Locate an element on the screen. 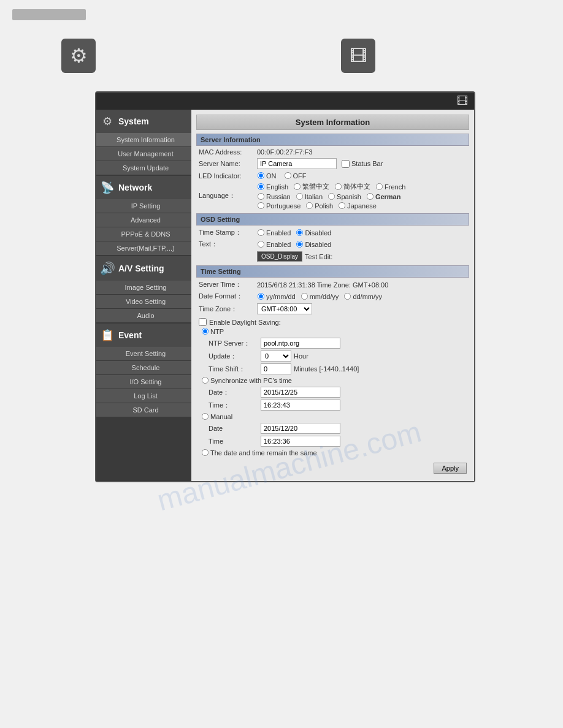 The height and width of the screenshot is (728, 563). lang-simp-chinese: 简体中文 is located at coordinates (352, 186).